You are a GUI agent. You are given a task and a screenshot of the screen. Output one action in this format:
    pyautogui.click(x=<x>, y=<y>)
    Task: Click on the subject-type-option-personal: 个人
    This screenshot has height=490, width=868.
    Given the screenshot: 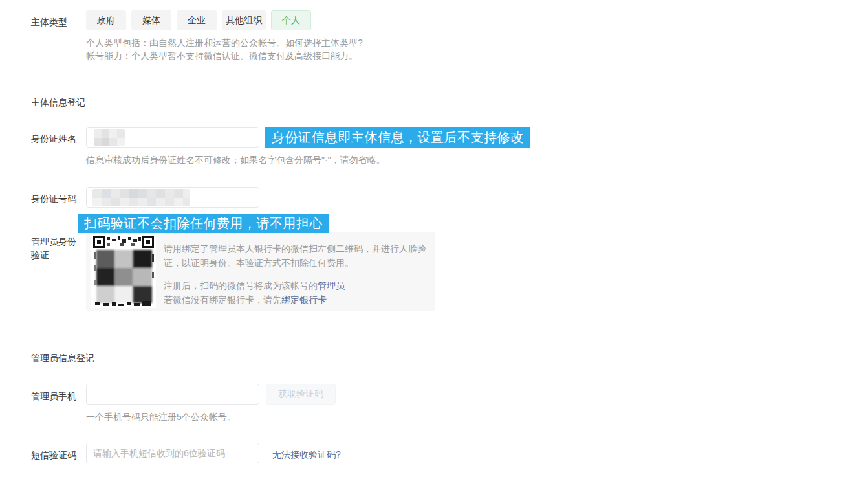 What is the action you would take?
    pyautogui.click(x=291, y=21)
    